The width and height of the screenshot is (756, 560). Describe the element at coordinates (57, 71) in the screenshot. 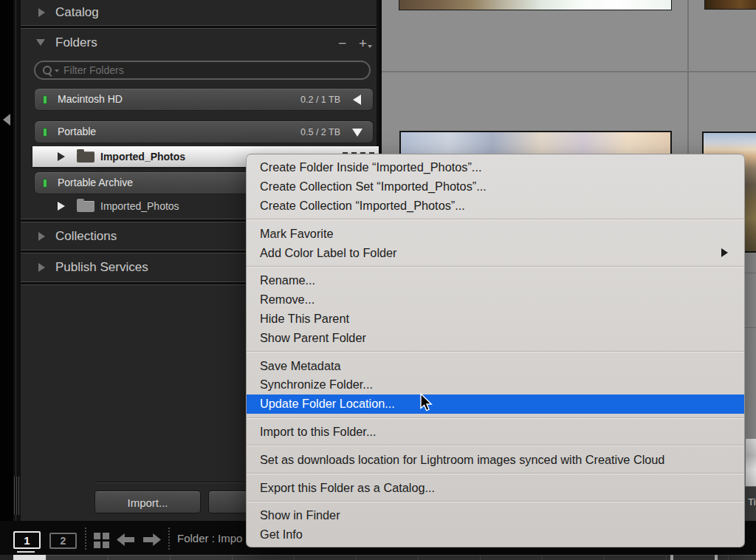

I see `search-options-caret-icon` at that location.